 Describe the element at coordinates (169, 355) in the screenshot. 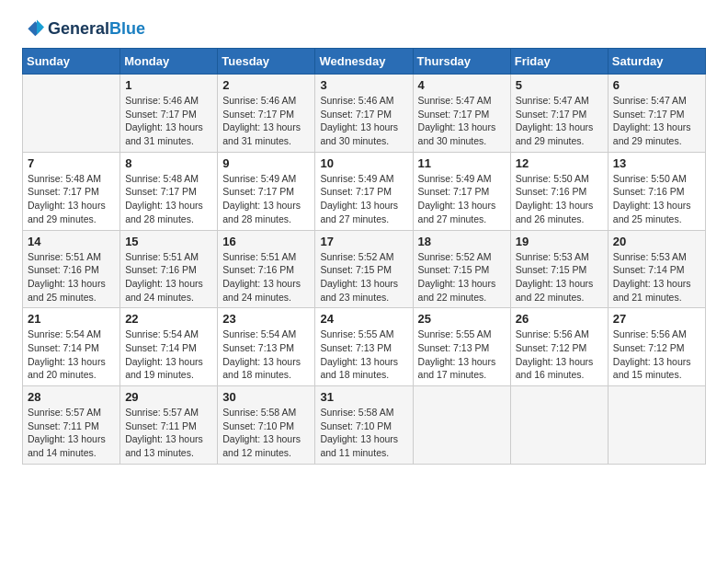

I see `day-info: Sunrise: 5:54 AM Sunset: 7:14 PM Dayligh…` at that location.